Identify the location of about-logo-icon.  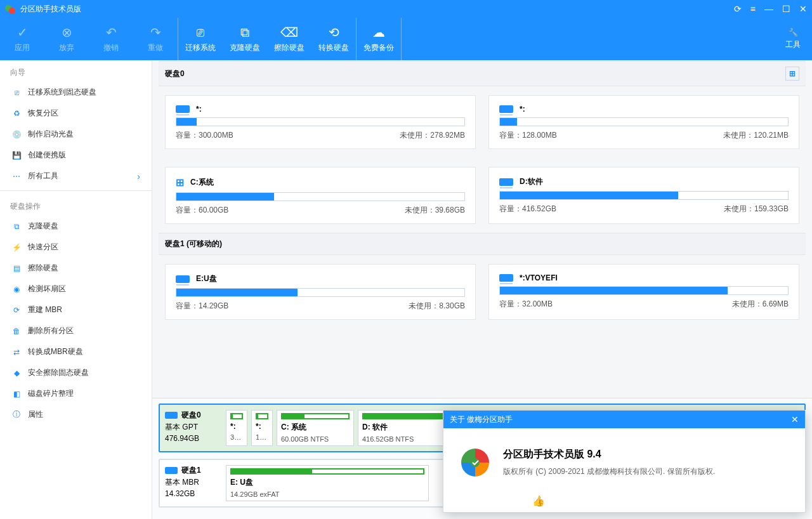
(475, 463).